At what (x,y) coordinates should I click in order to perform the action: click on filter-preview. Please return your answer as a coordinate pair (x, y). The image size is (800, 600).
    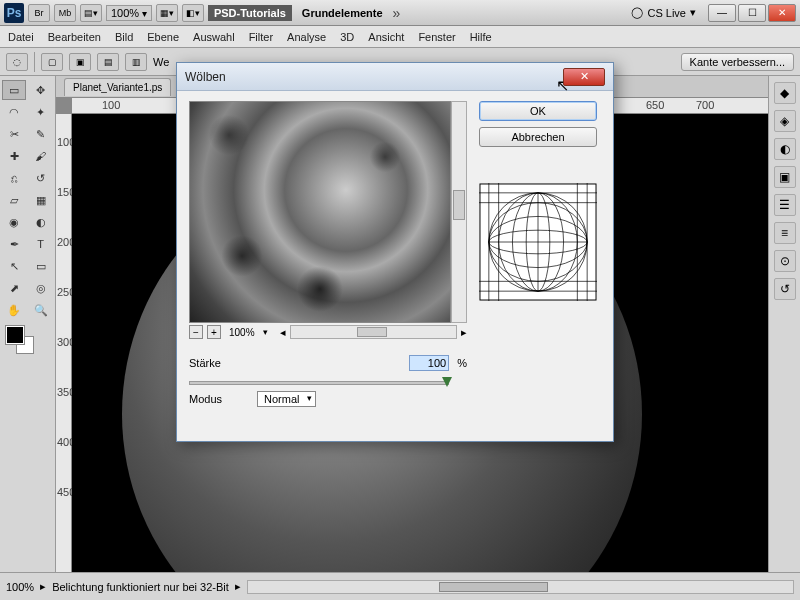
    Looking at the image, I should click on (320, 212).